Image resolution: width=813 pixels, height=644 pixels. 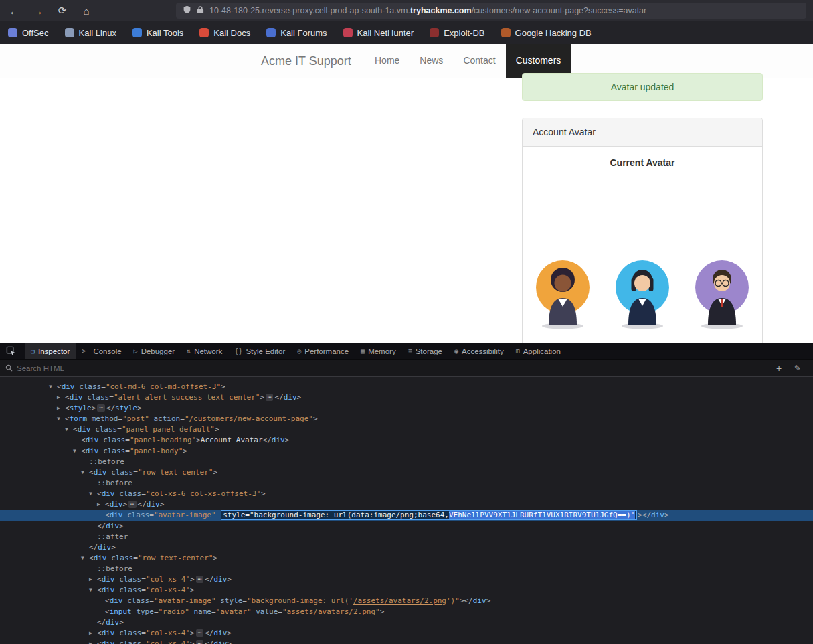 I want to click on bookmark-item: Kali Tools, so click(x=158, y=33).